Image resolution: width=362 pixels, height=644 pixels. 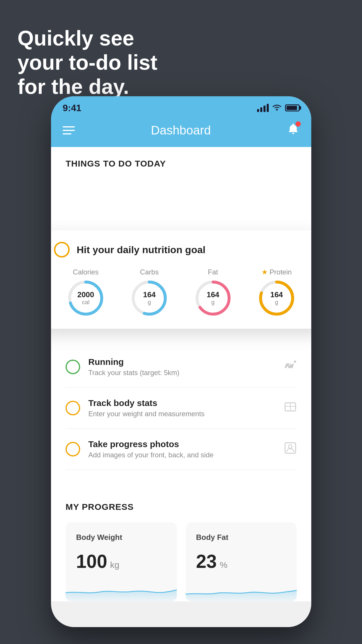 What do you see at coordinates (69, 130) in the screenshot?
I see `hamburger-menu` at bounding box center [69, 130].